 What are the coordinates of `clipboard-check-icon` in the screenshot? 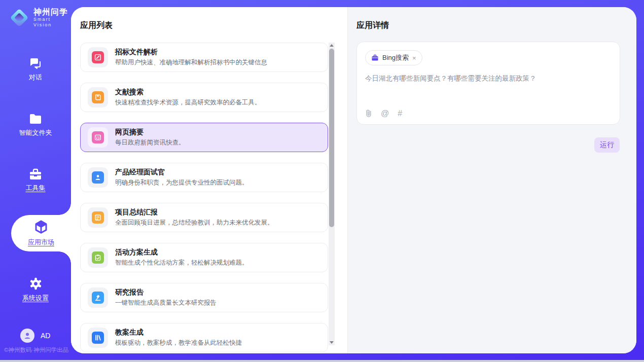 It's located at (98, 258).